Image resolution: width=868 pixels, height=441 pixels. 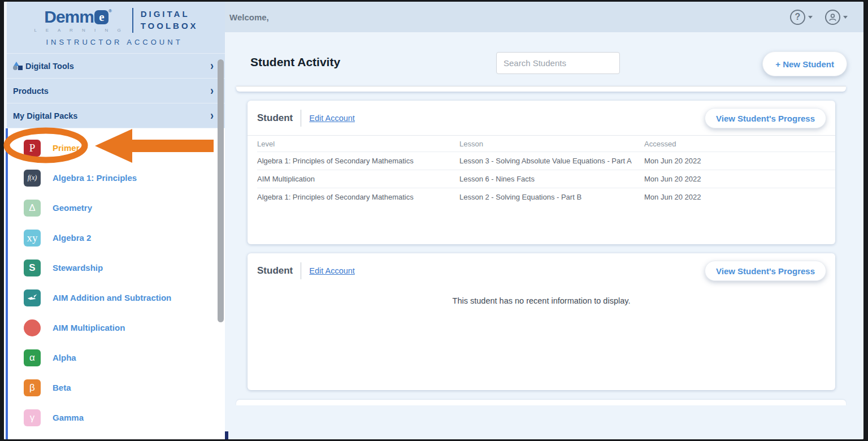 What do you see at coordinates (32, 148) in the screenshot?
I see `primer-icon: P` at bounding box center [32, 148].